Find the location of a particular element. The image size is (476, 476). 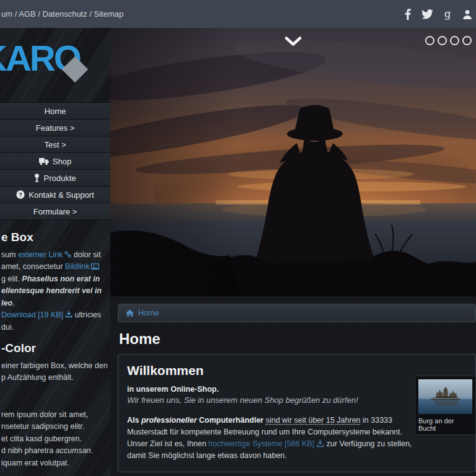

menu-label: Home is located at coordinates (56, 112).